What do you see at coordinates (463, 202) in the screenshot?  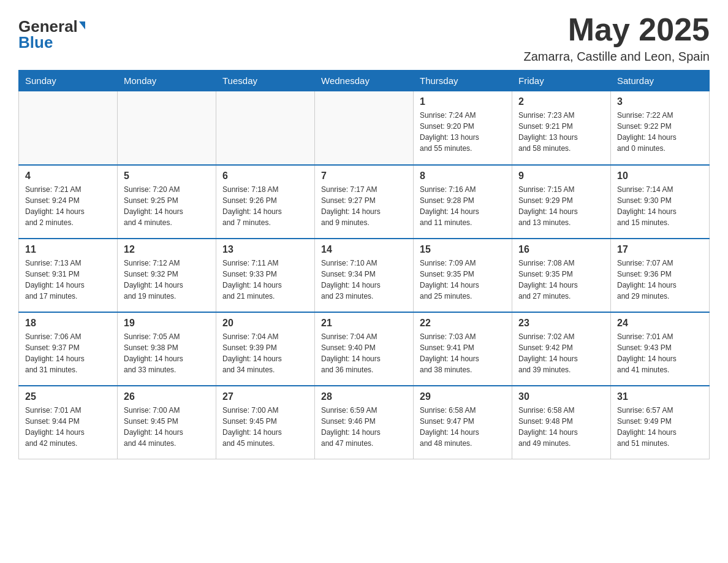 I see `calendar-cell: 8Sunrise: 7:16 AM Sunset: 9:28 PM Daylig…` at bounding box center [463, 202].